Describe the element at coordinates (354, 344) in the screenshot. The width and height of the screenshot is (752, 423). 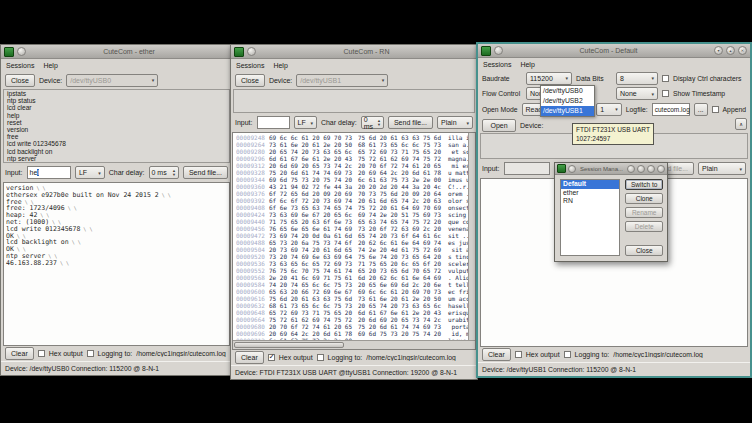
I see `horizontal-scrollbar` at that location.